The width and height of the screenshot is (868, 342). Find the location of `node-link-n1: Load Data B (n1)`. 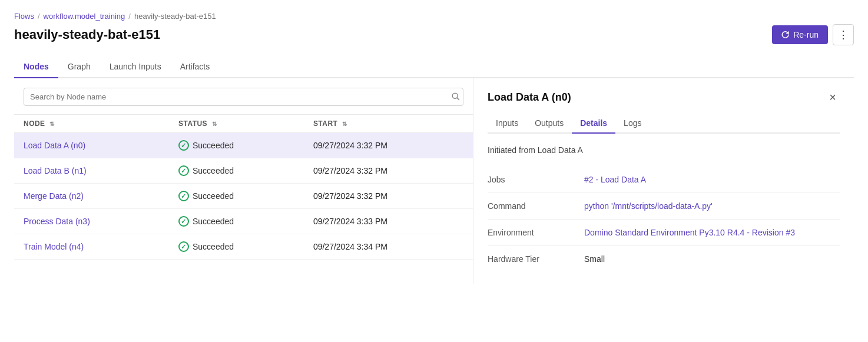

node-link-n1: Load Data B (n1) is located at coordinates (55, 171).